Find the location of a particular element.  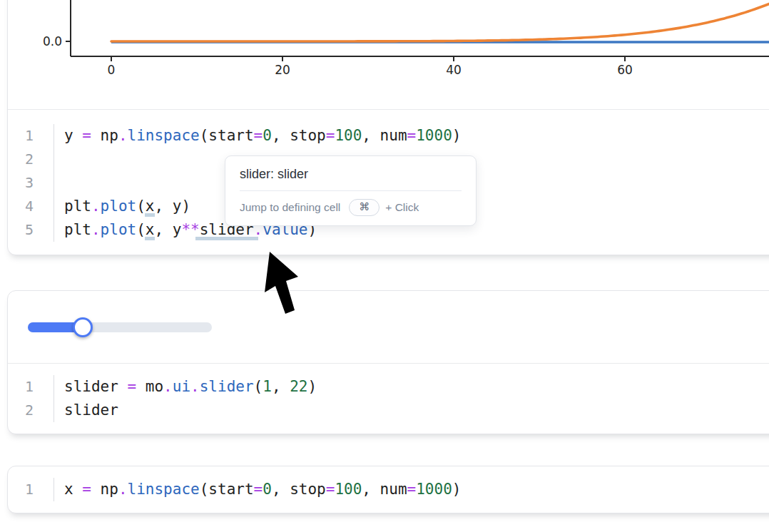

x-tick-label: 40 is located at coordinates (454, 70).